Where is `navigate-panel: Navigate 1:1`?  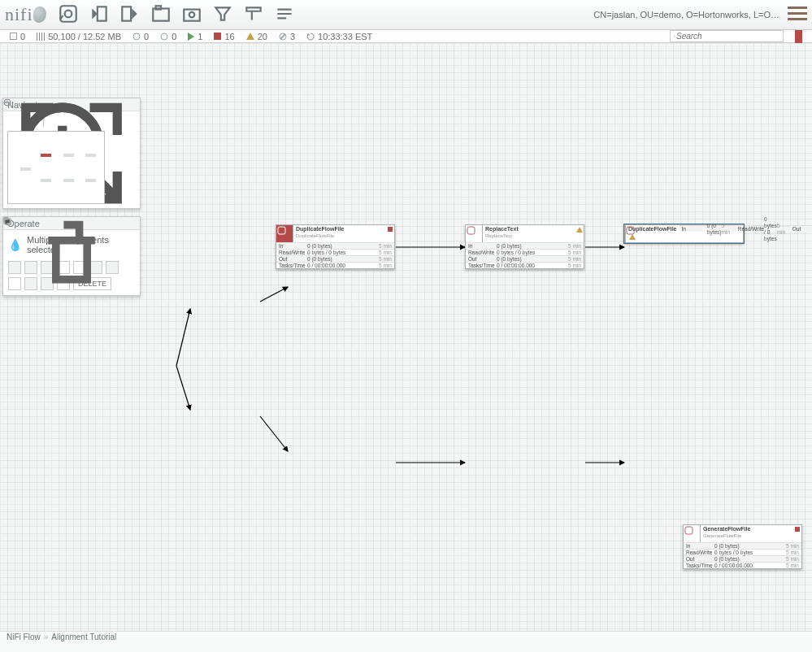
navigate-panel: Navigate 1:1 is located at coordinates (72, 153).